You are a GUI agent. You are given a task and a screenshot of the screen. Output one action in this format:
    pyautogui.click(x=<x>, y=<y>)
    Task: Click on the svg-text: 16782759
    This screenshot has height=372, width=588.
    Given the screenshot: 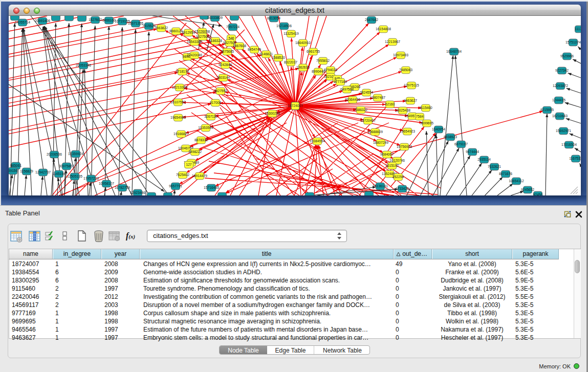 What is the action you would take?
    pyautogui.click(x=122, y=187)
    